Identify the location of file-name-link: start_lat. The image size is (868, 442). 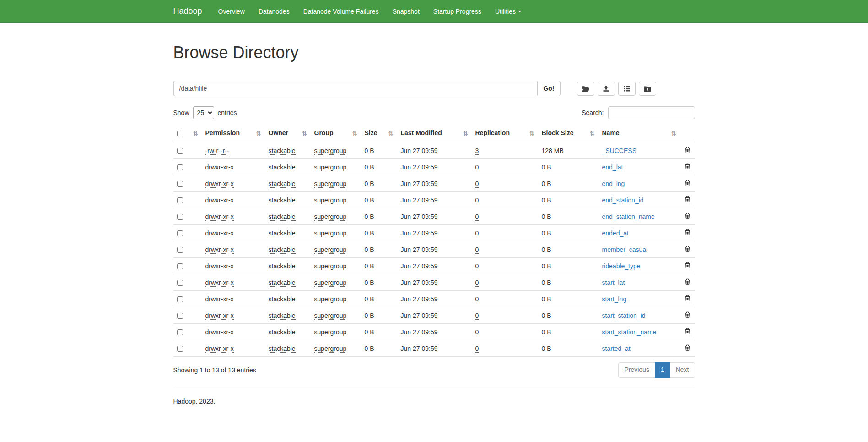
(614, 283).